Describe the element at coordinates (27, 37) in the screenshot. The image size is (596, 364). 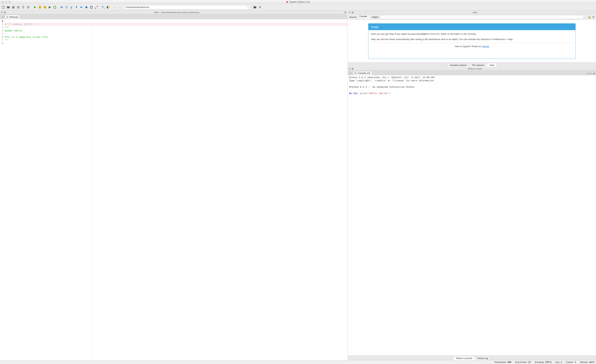
I see `code-line: This is a temporary script file.` at that location.